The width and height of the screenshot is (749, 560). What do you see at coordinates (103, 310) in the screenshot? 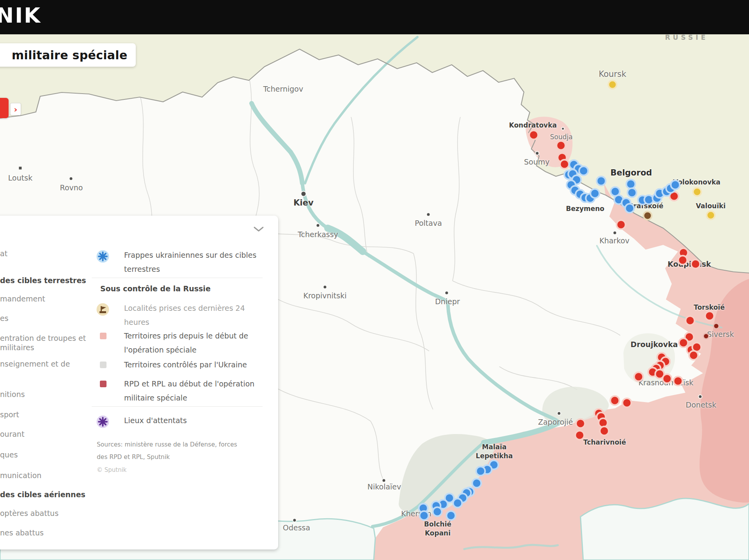
I see `captured-locality-icon` at bounding box center [103, 310].